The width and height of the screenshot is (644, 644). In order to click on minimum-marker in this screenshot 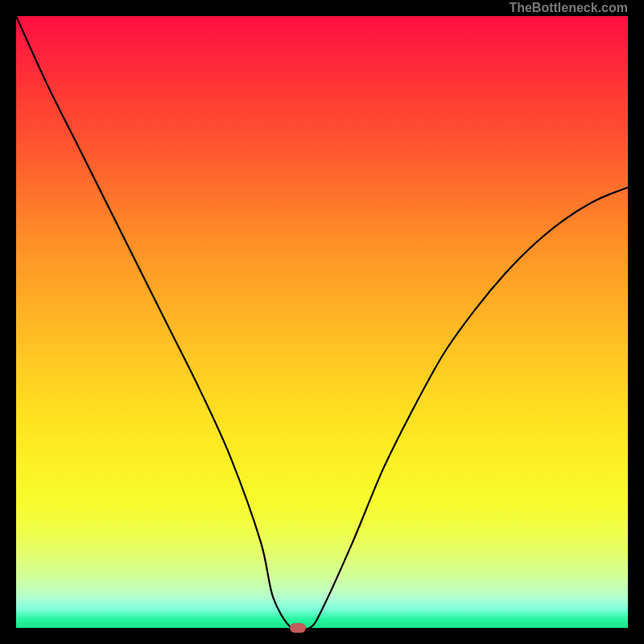, I will do `click(298, 628)`.